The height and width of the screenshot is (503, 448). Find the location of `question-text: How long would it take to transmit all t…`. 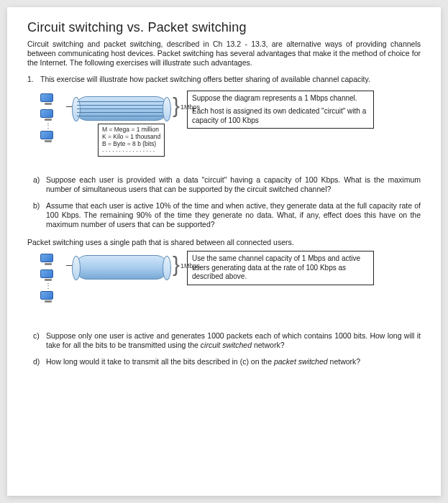

question-text: How long would it take to transmit all t… is located at coordinates (233, 362).